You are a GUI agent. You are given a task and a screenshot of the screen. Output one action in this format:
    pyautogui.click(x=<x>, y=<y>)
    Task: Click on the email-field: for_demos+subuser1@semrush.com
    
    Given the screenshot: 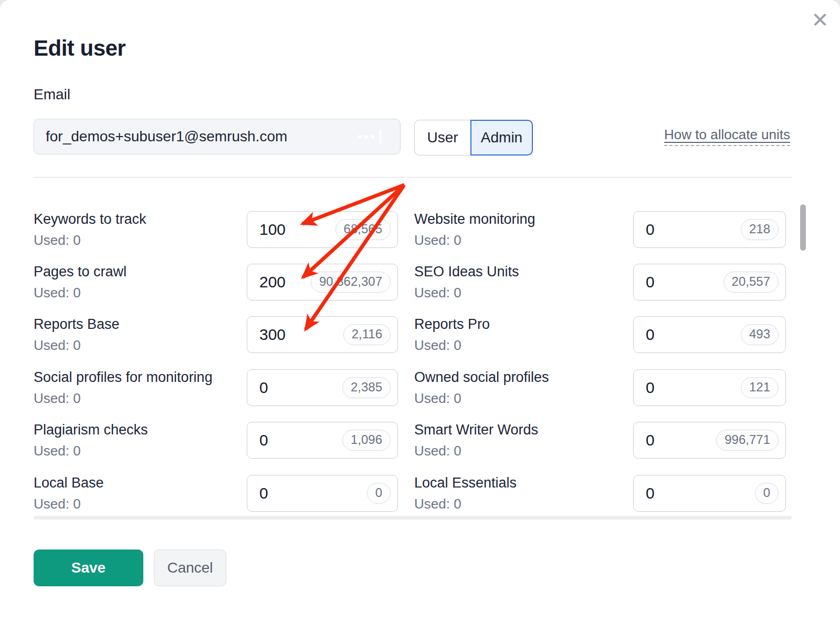 What is the action you would take?
    pyautogui.click(x=217, y=137)
    